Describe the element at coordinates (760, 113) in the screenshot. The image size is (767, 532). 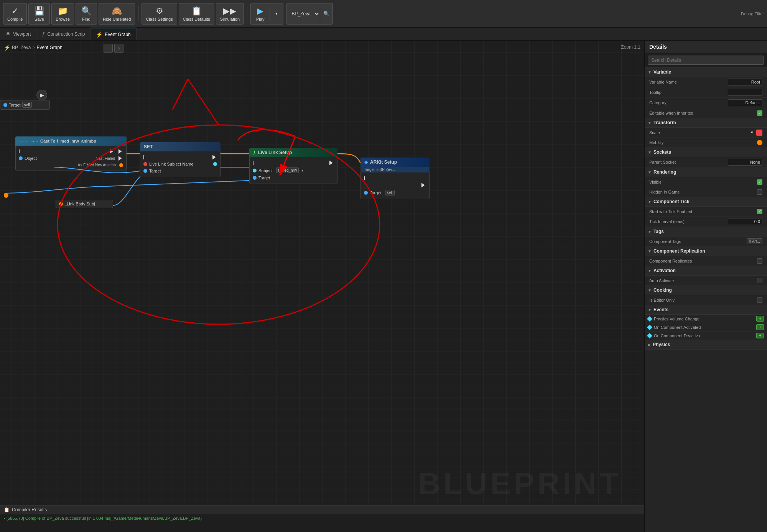
I see `editable-inherited-checkbox: ✓` at that location.